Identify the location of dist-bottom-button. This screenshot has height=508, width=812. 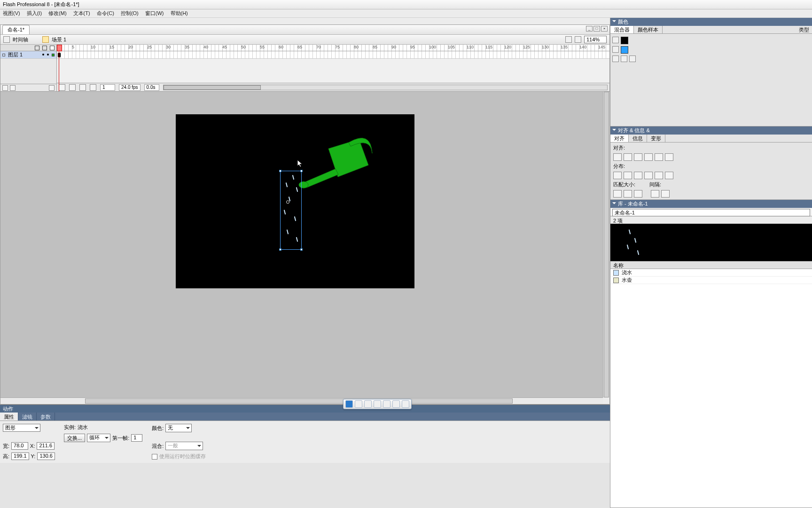
(638, 175).